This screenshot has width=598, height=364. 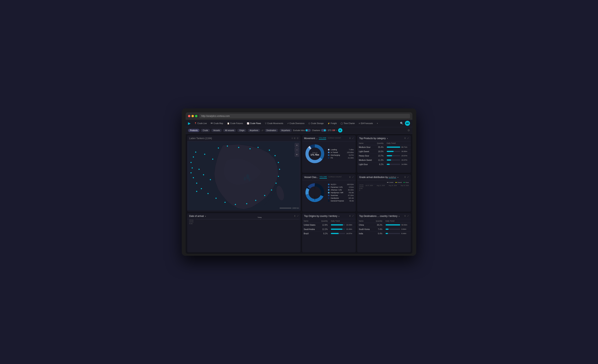 I want to click on product-bar-cell: 60.71m, so click(x=398, y=147).